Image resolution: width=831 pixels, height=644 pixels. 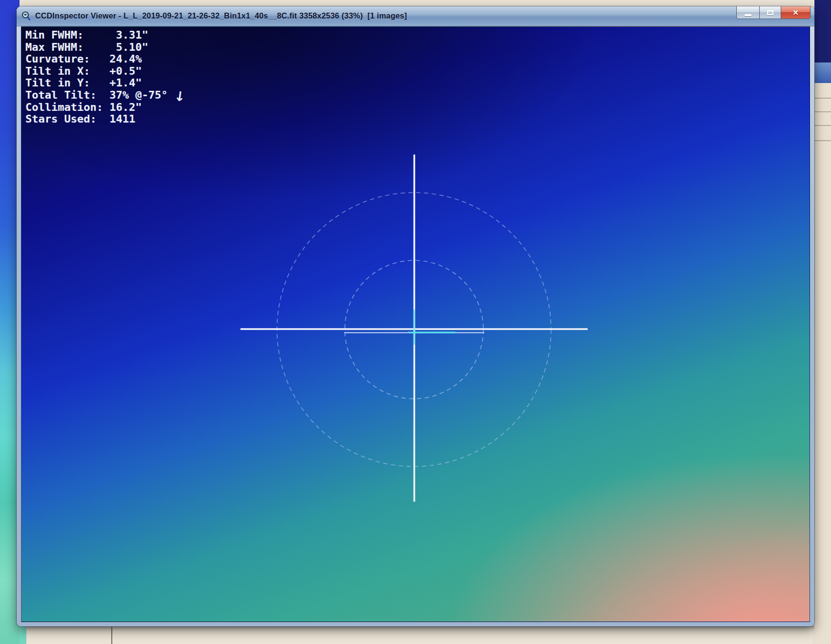 I want to click on stat-collimation: Collimation:16.2", so click(x=97, y=107).